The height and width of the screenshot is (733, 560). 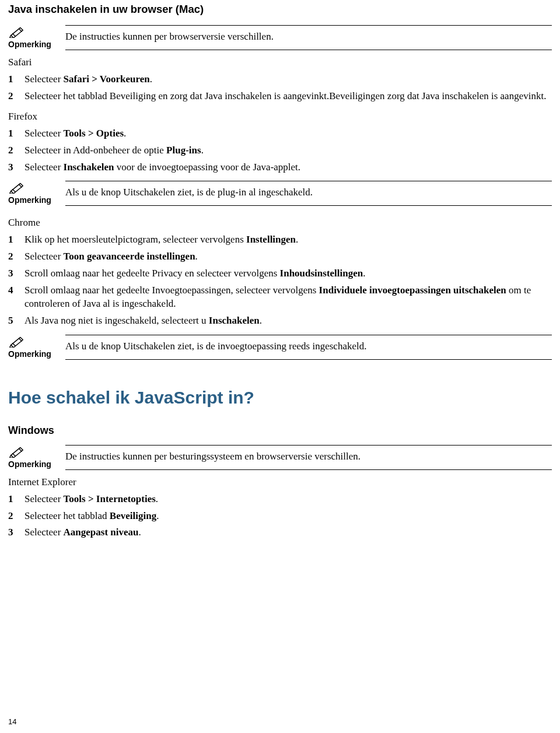 I want to click on ie-steps: Selecteer Tools > Internetopties. Select…, so click(x=280, y=517).